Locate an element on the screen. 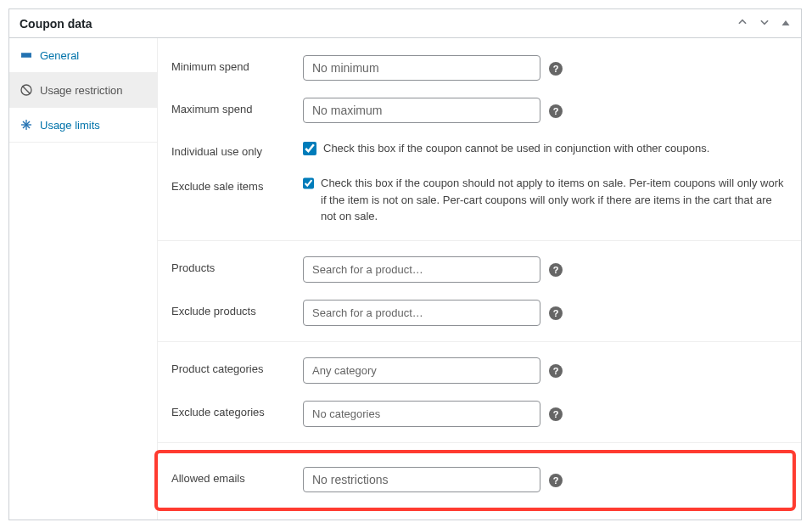  products-select: Search for a product… is located at coordinates (422, 270).